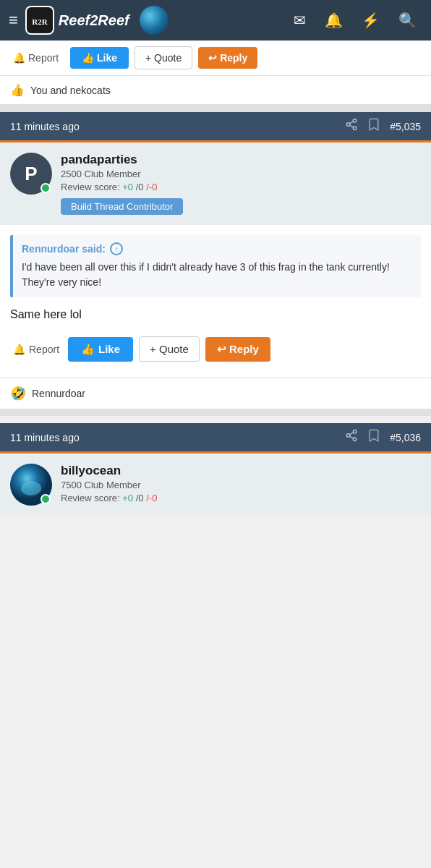 This screenshot has height=868, width=431. What do you see at coordinates (163, 58) in the screenshot?
I see `quote-button-top: + Quote` at bounding box center [163, 58].